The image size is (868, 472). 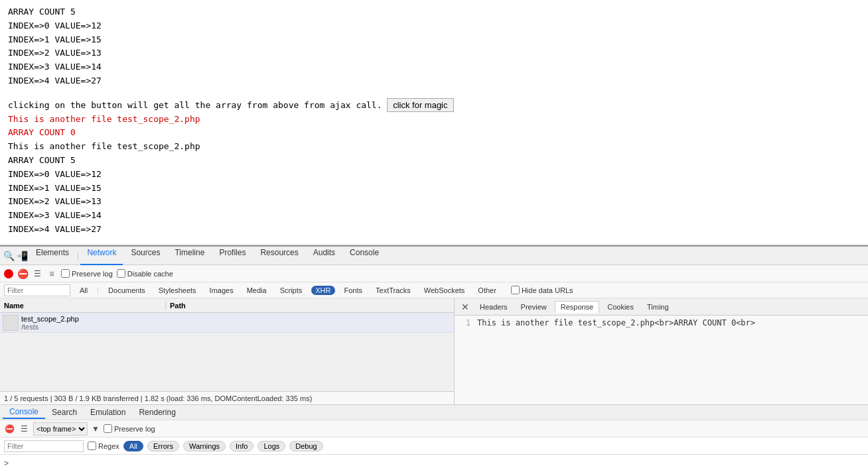 I want to click on request-path: /tests, so click(x=50, y=327).